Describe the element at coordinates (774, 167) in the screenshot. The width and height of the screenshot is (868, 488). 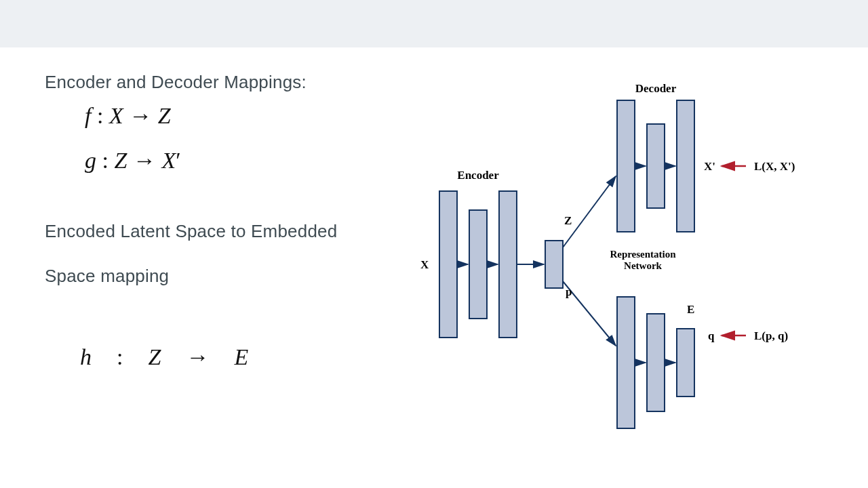
I see `loss1-label: L(X, X')` at that location.